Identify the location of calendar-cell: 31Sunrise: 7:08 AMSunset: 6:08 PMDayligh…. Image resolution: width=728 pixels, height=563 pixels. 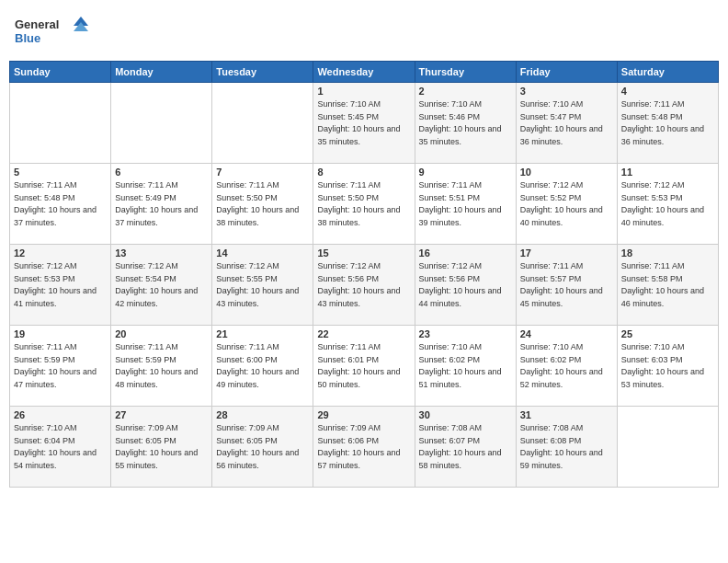
(566, 447).